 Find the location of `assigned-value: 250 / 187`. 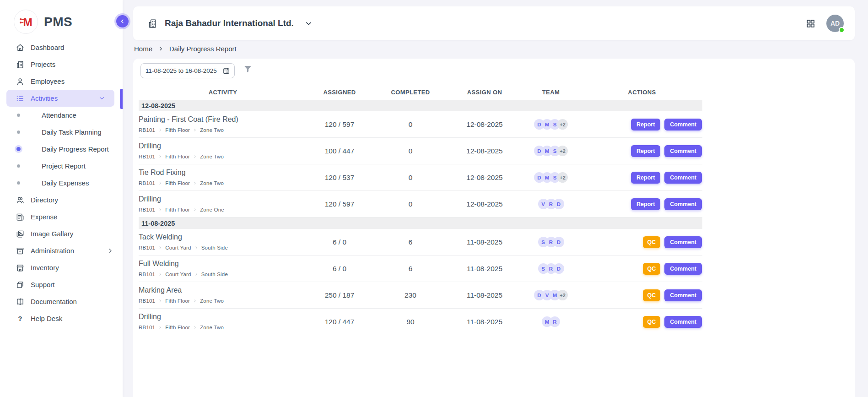

assigned-value: 250 / 187 is located at coordinates (340, 295).